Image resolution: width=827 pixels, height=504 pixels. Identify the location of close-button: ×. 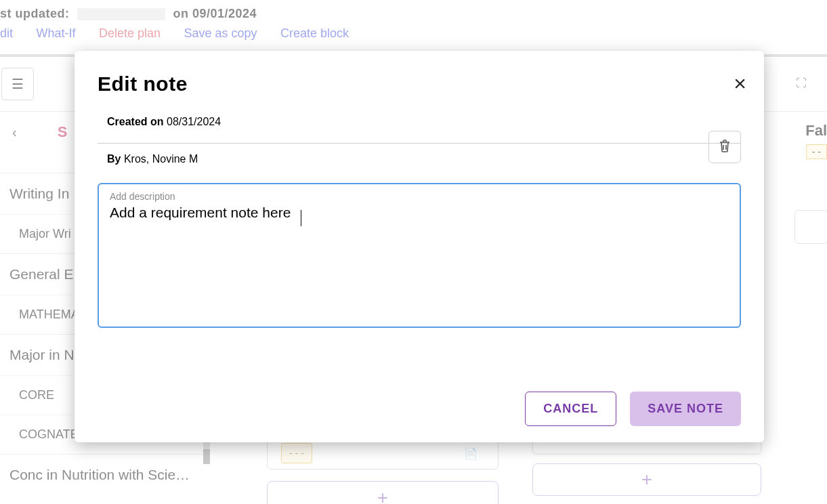
(740, 83).